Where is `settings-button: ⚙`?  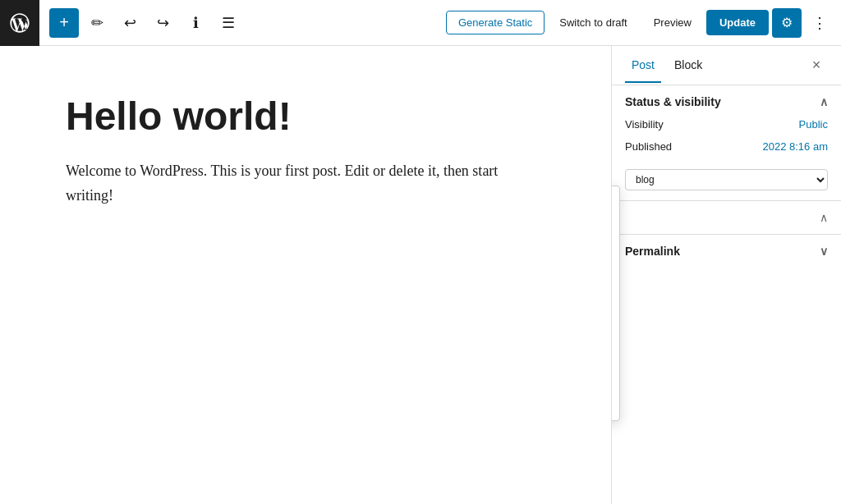
settings-button: ⚙ is located at coordinates (787, 23).